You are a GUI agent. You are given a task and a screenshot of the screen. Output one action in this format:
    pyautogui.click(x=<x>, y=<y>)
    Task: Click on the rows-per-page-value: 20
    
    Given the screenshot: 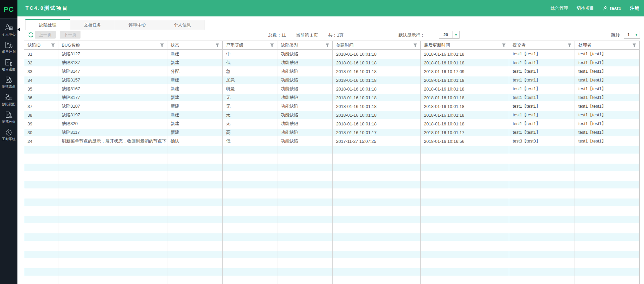 What is the action you would take?
    pyautogui.click(x=446, y=35)
    